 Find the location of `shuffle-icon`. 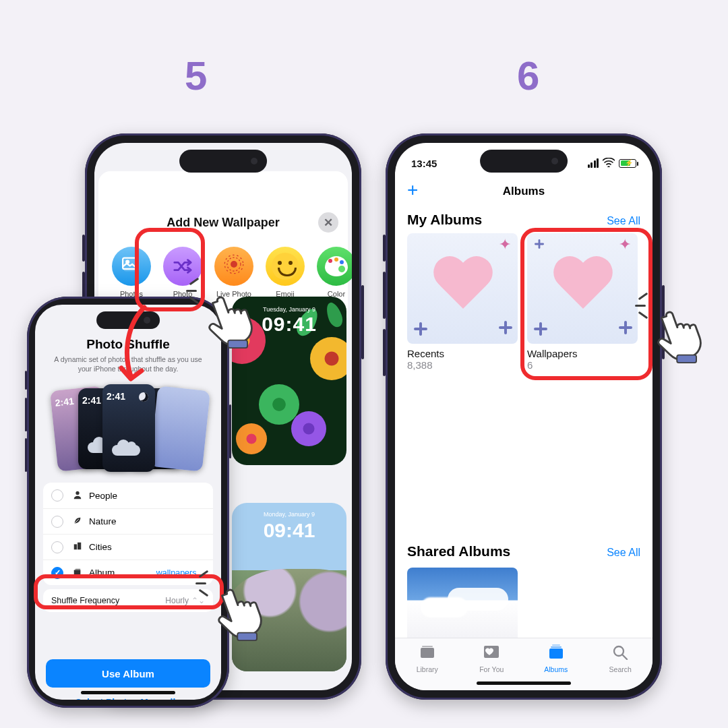

shuffle-icon is located at coordinates (183, 266).